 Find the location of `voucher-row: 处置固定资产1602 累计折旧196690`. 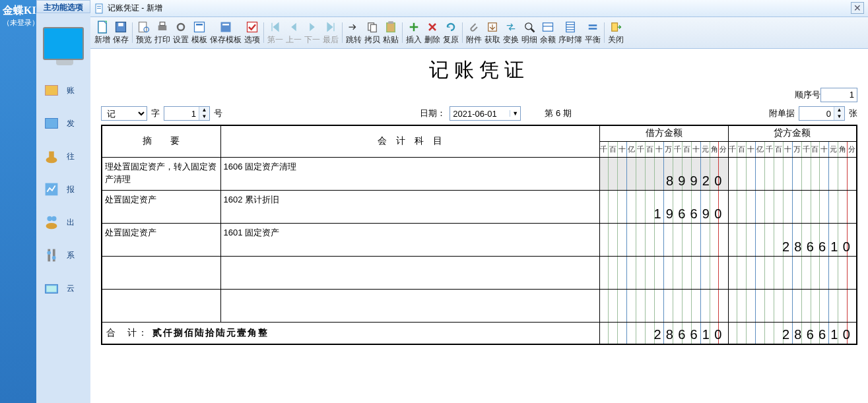

voucher-row: 处置固定资产1602 累计折旧196690 is located at coordinates (479, 206).